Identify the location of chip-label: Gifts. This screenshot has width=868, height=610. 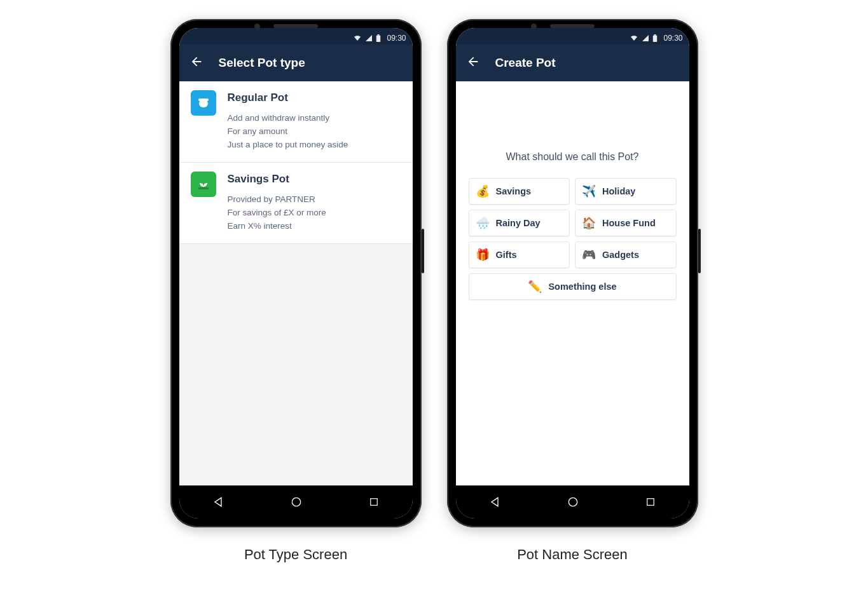
(506, 255).